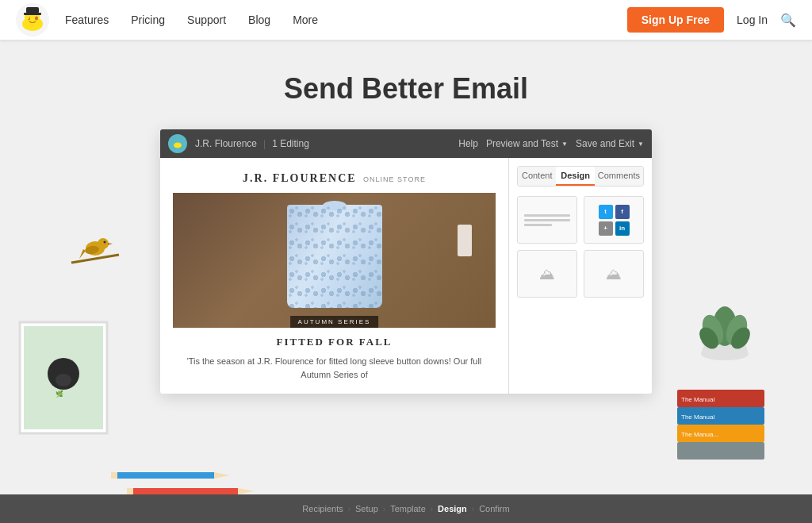  What do you see at coordinates (468, 144) in the screenshot?
I see `toolbar-help: Help` at bounding box center [468, 144].